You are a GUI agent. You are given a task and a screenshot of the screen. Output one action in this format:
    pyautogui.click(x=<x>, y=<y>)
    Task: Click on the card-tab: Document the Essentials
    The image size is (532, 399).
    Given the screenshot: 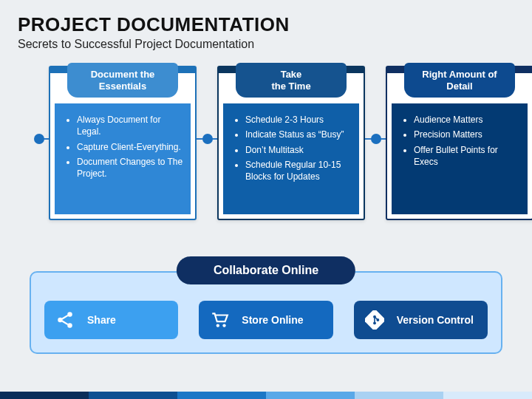 What is the action you would take?
    pyautogui.click(x=123, y=80)
    